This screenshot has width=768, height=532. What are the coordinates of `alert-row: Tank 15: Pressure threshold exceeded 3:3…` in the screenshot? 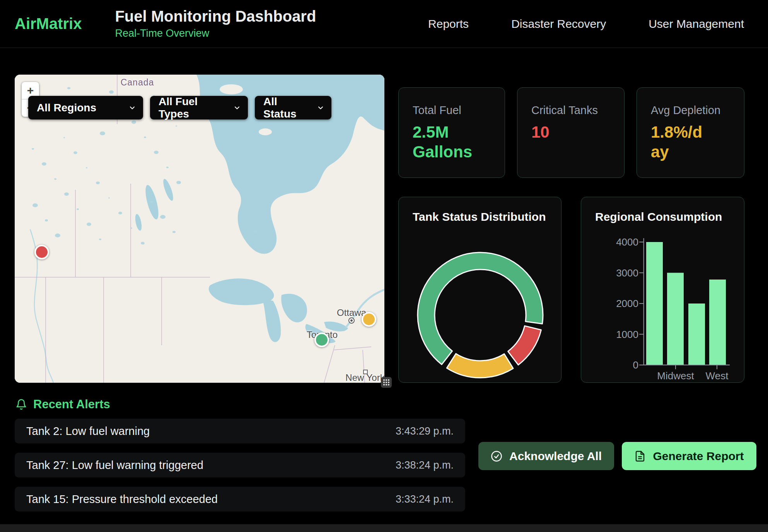 It's located at (240, 499).